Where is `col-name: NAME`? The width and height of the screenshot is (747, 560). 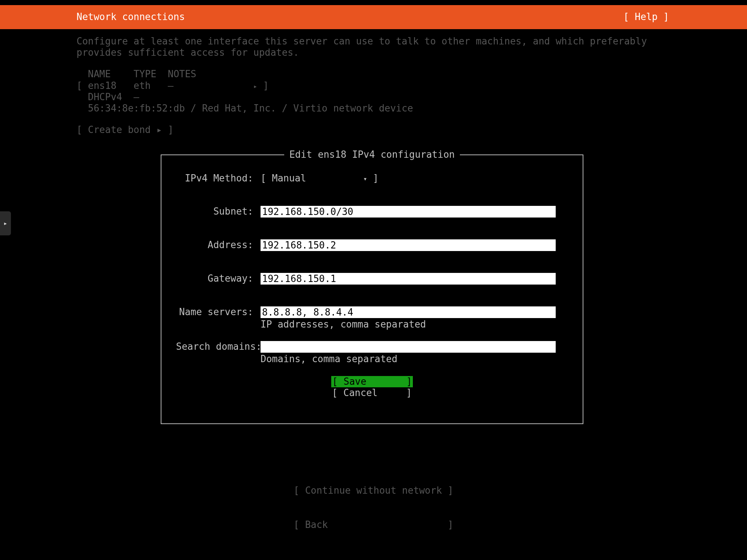 col-name: NAME is located at coordinates (99, 74).